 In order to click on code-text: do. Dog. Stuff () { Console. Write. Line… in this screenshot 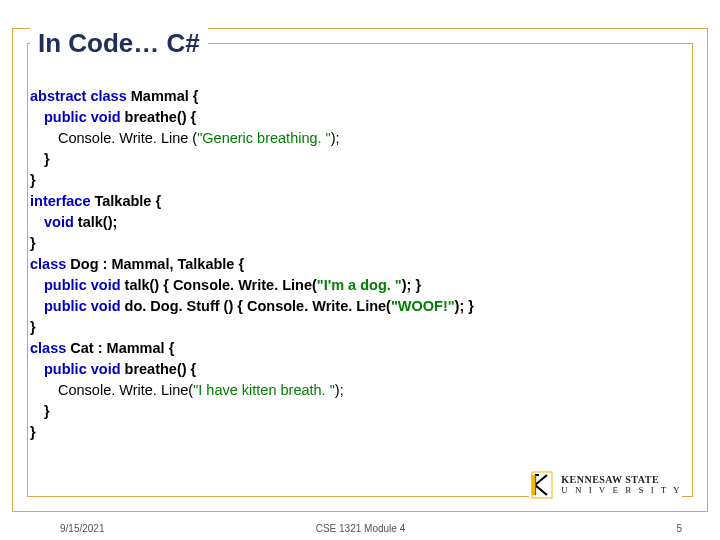, I will do `click(256, 306)`.